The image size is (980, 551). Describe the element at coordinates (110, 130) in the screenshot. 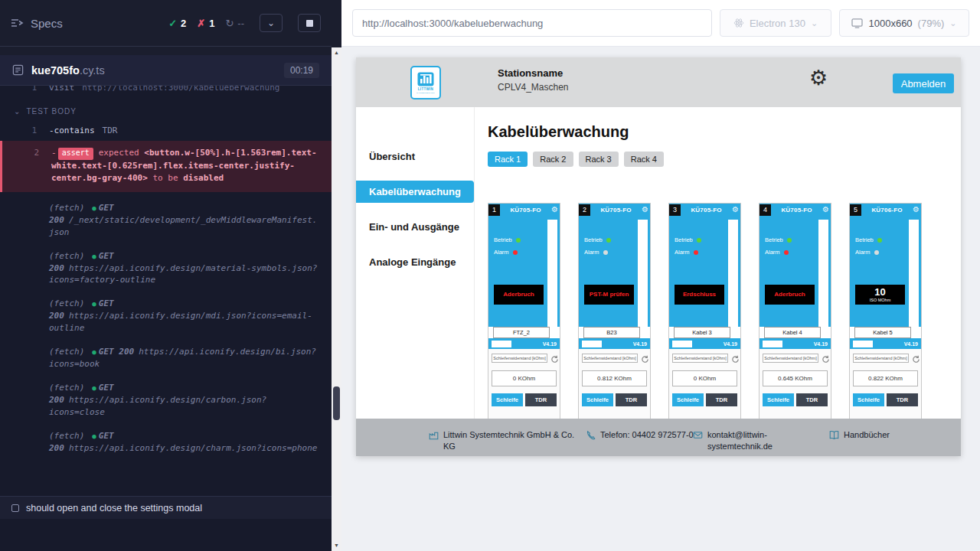

I see `command-arg: TDR` at that location.